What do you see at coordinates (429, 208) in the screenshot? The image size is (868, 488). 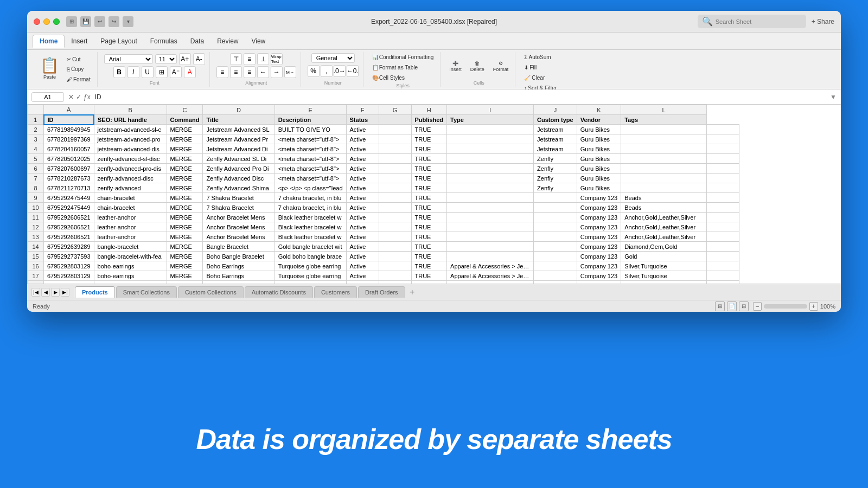 I see `cell-H10: TRUE` at bounding box center [429, 208].